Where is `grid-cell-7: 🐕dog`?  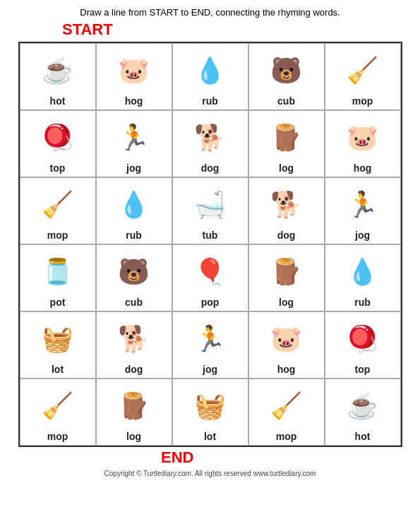 grid-cell-7: 🐕dog is located at coordinates (210, 144).